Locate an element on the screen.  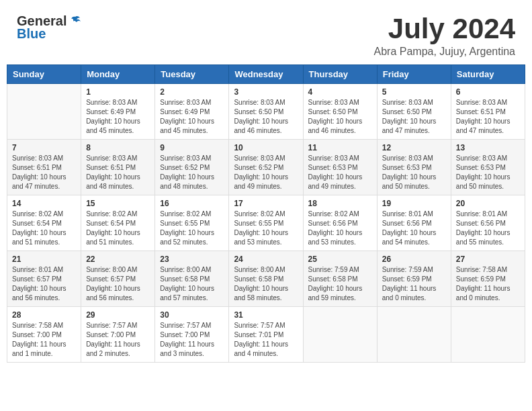
day-info: Sunrise: 8:03 AM Sunset: 6:49 PM Dayligh… is located at coordinates (118, 117).